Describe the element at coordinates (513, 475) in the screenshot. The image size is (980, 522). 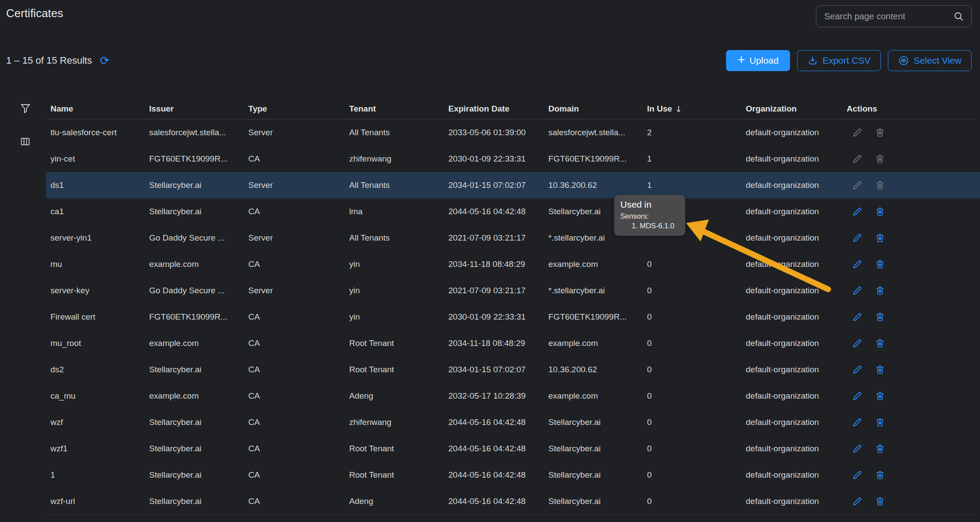
I see `table-row: 1Stellarcyber.aiCARoot Tenant2044-05-16 …` at that location.